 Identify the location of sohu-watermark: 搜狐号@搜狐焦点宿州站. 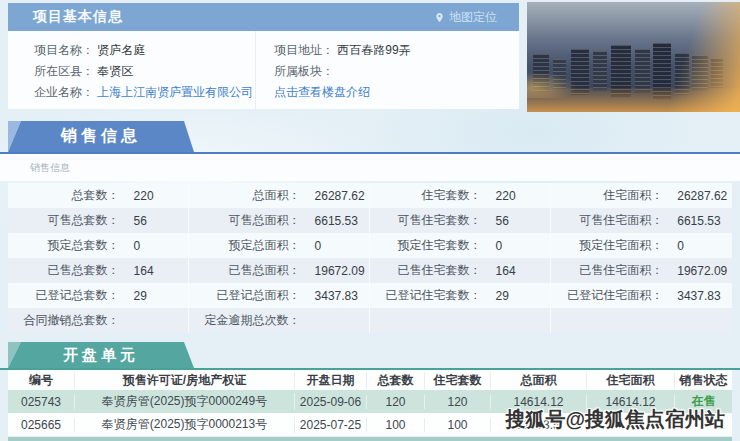
(615, 420).